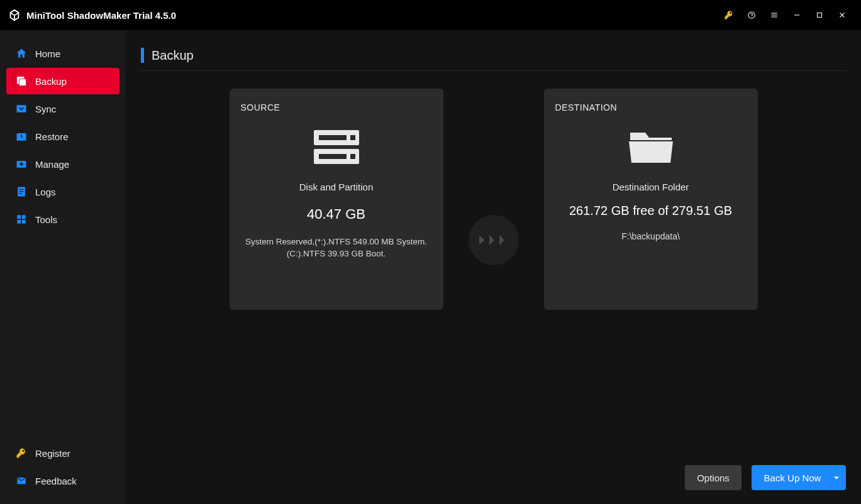 Image resolution: width=861 pixels, height=504 pixels. Describe the element at coordinates (63, 192) in the screenshot. I see `sidebar-item-logs: Logs` at that location.